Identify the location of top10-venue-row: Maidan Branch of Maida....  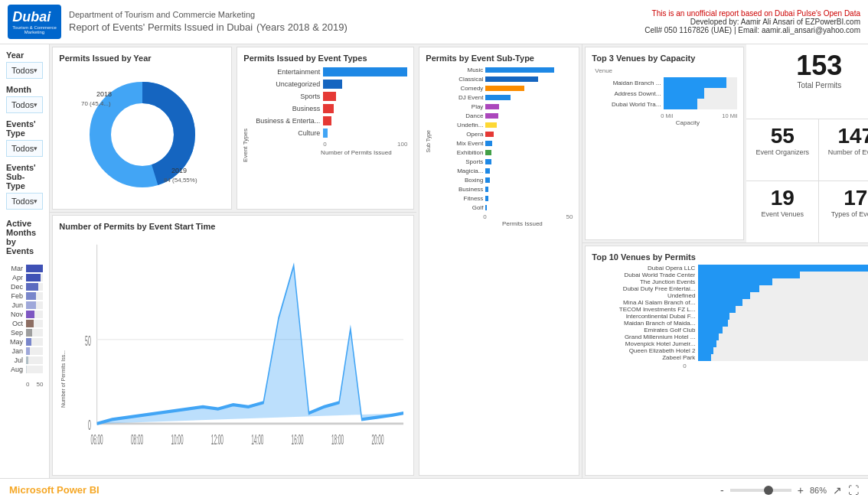
(730, 323).